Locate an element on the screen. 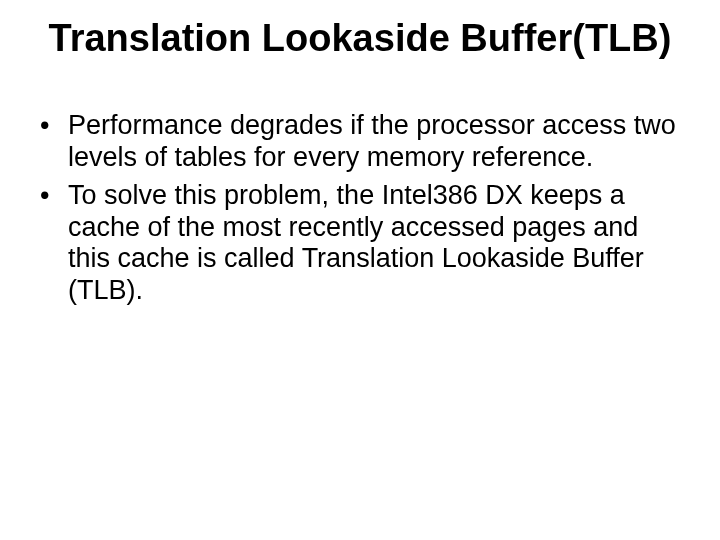  list-item: Performance degrades if the processor ac… is located at coordinates (357, 142).